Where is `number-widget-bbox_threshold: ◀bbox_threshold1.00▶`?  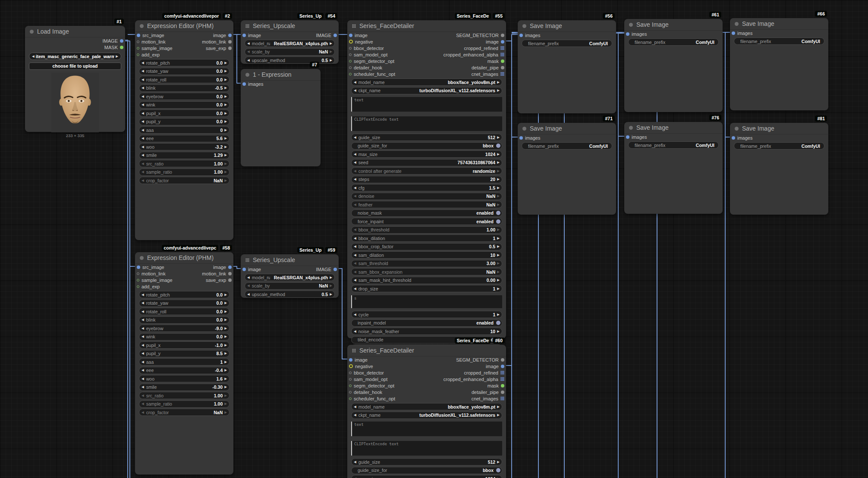
number-widget-bbox_threshold: ◀bbox_threshold1.00▶ is located at coordinates (427, 230).